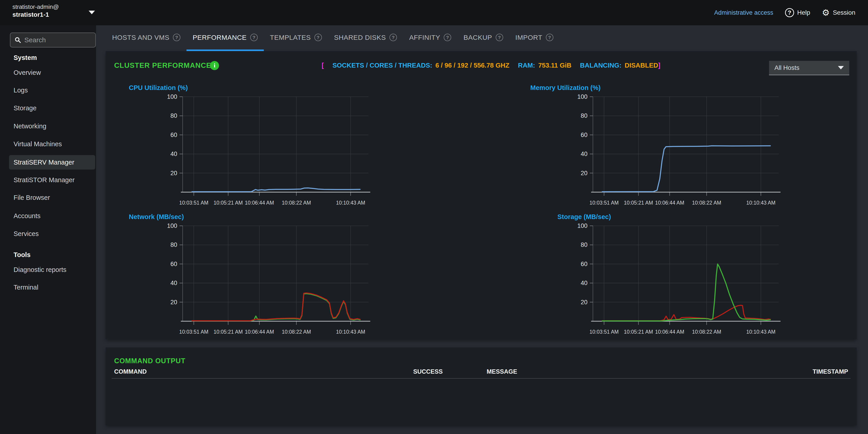 This screenshot has height=434, width=868. What do you see at coordinates (430, 38) in the screenshot?
I see `tab-affinity: AFFINITY ?` at bounding box center [430, 38].